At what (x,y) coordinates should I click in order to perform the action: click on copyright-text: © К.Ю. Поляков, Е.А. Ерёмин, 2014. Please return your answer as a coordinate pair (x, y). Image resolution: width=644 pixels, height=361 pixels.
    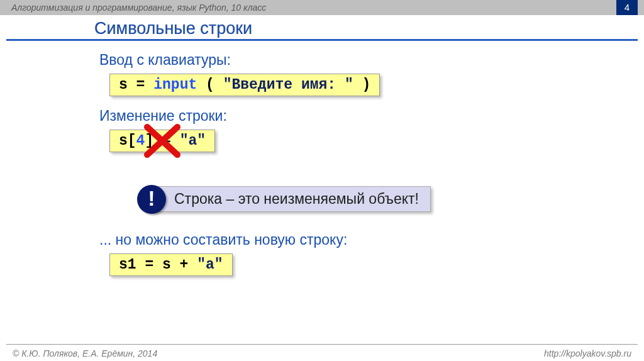
    Looking at the image, I should click on (85, 353).